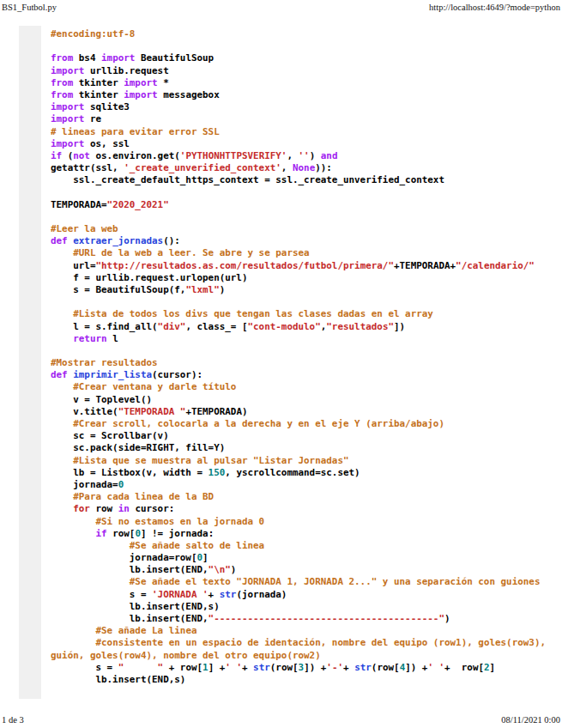 The width and height of the screenshot is (562, 728). Describe the element at coordinates (211, 460) in the screenshot. I see `code-token: #Lista que se muestra al pulsar "Listar …` at that location.